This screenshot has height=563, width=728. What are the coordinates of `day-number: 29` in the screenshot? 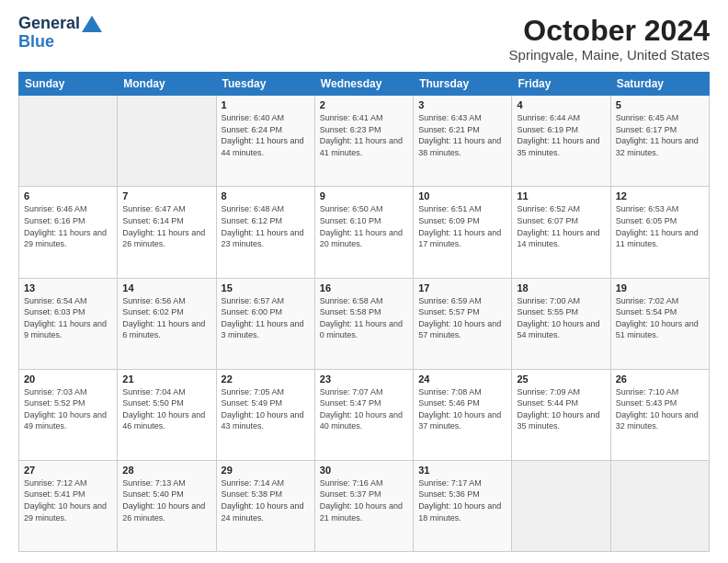 It's located at (266, 470).